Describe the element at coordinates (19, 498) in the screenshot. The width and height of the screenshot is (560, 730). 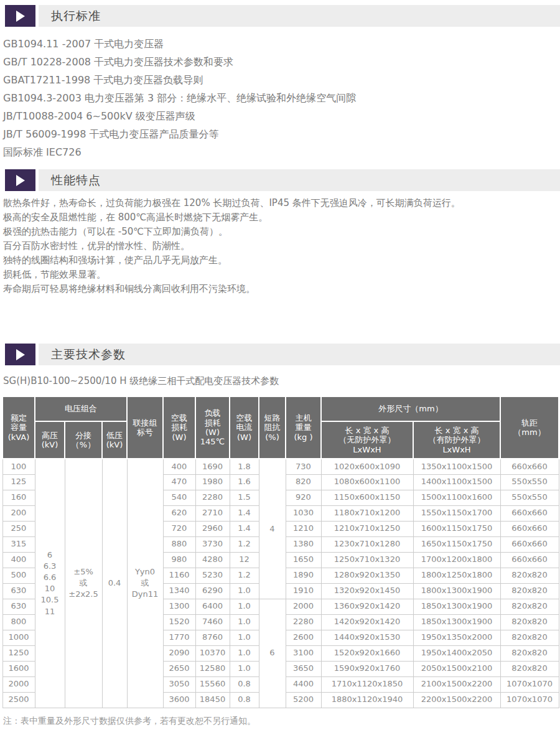
I see `cell-capacity: 160` at that location.